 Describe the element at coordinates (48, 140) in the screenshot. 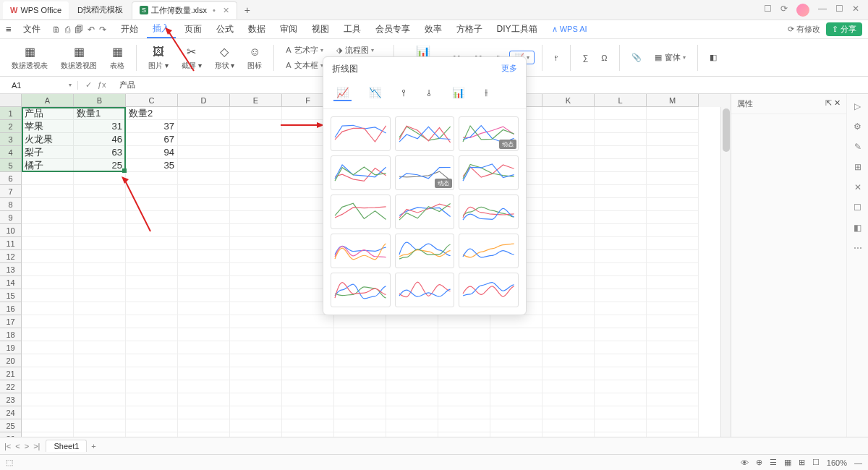

I see `cell: 火龙果` at that location.